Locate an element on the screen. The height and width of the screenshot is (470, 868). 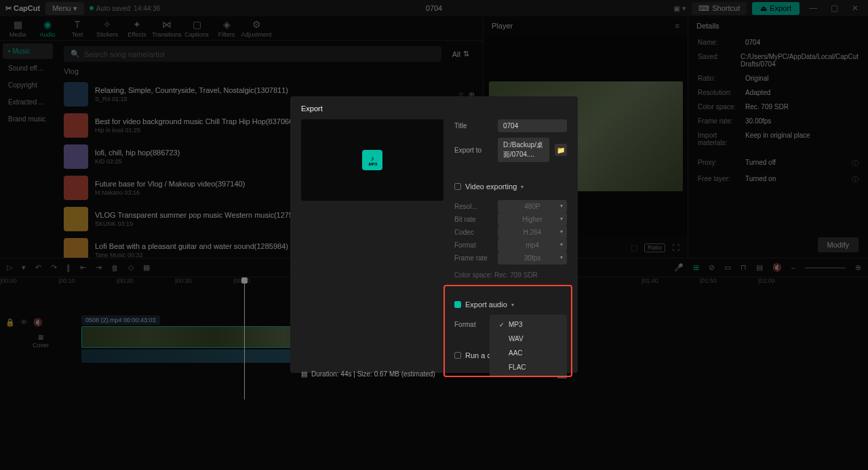
export-preview: ♪ .MP3 is located at coordinates (372, 160).